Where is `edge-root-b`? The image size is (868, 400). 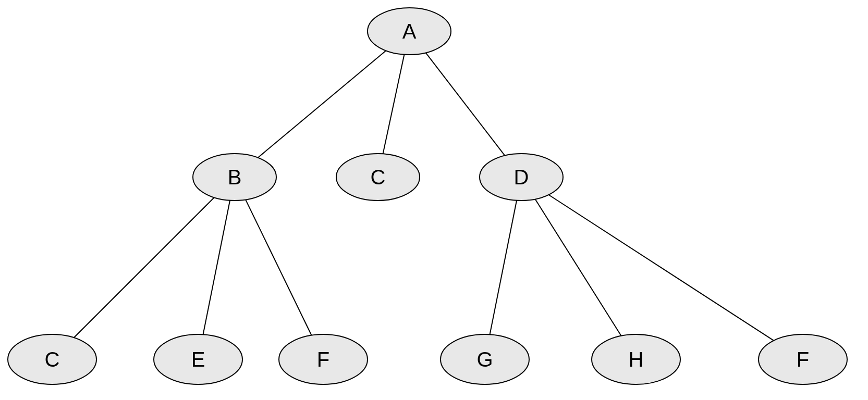 edge-root-b is located at coordinates (322, 104).